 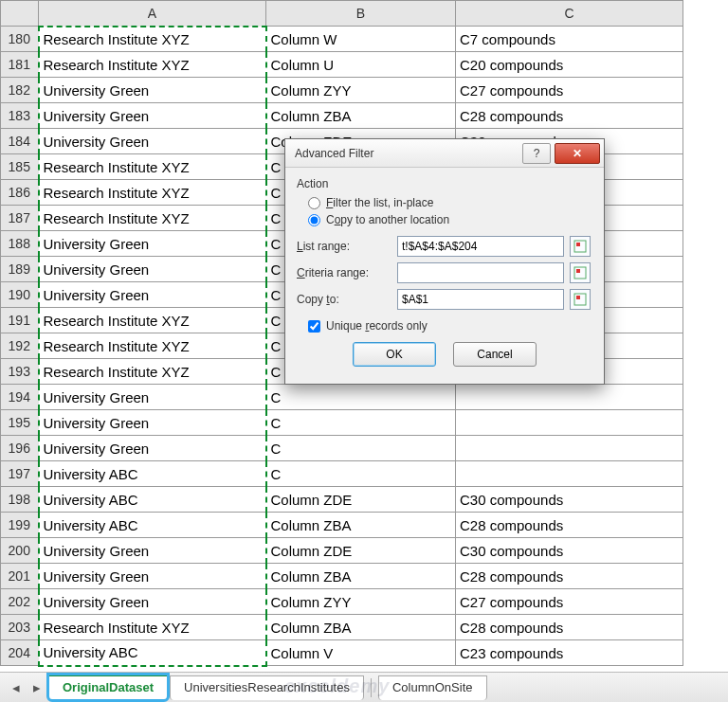 What do you see at coordinates (20, 551) in the screenshot?
I see `row-header: 200` at bounding box center [20, 551].